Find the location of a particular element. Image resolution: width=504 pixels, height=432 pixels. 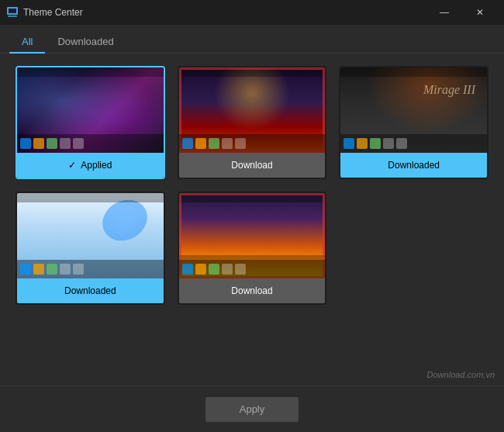

apply-button: Apply is located at coordinates (252, 410).